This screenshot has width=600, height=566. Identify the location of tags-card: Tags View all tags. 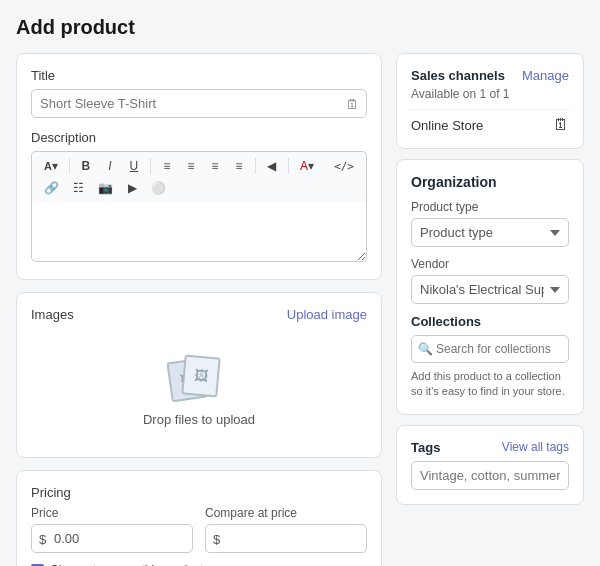
(490, 465).